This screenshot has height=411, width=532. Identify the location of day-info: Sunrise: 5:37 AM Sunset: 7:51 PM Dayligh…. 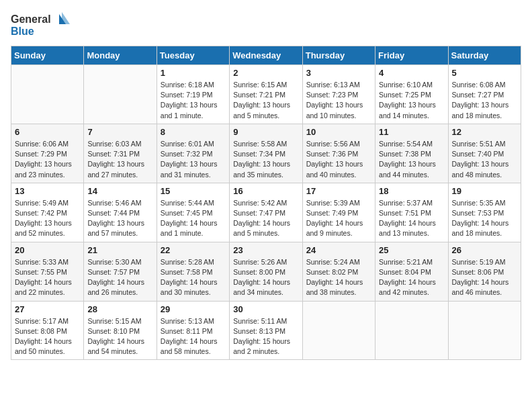
(411, 219).